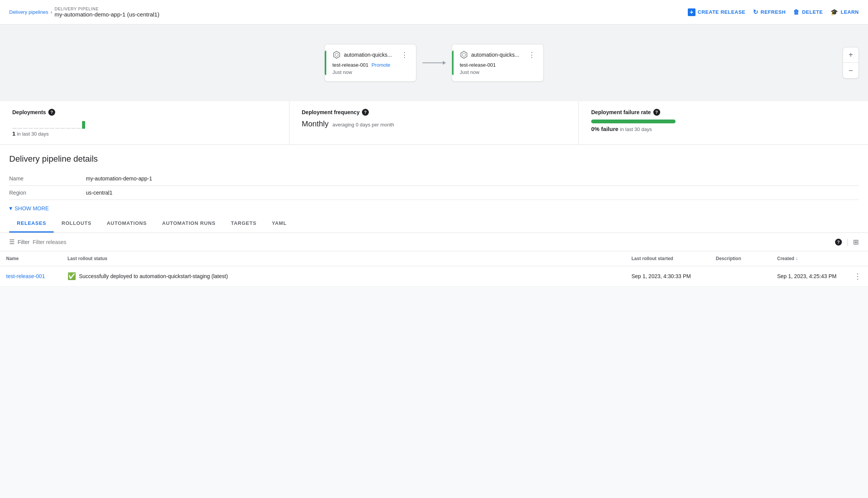 The width and height of the screenshot is (868, 498). I want to click on header-actions: + CREATE RELEASE ↻ REFRESH 🗑 DELETE 🎓 LE…, so click(773, 12).